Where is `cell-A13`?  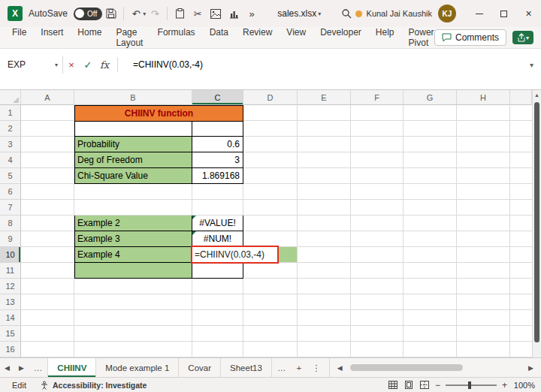 cell-A13 is located at coordinates (48, 302).